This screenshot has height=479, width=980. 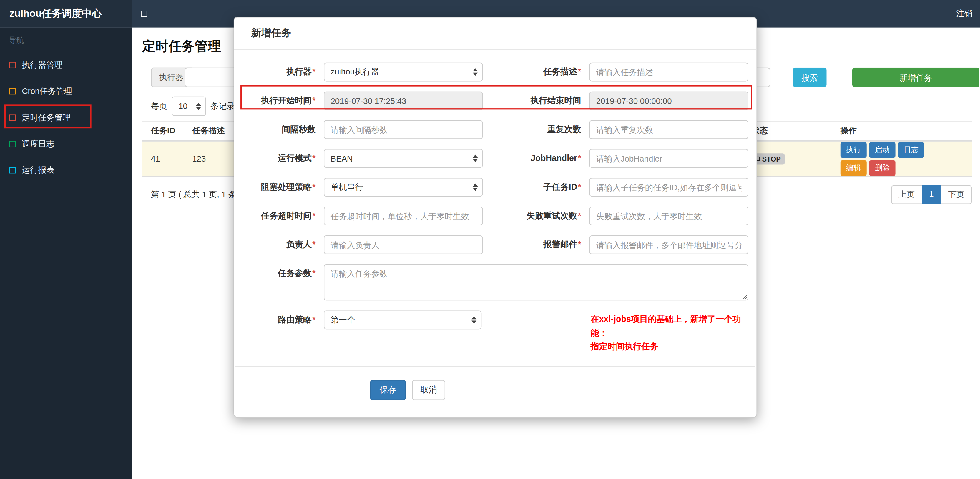 What do you see at coordinates (956, 195) in the screenshot?
I see `pagination-next-button: 下页` at bounding box center [956, 195].